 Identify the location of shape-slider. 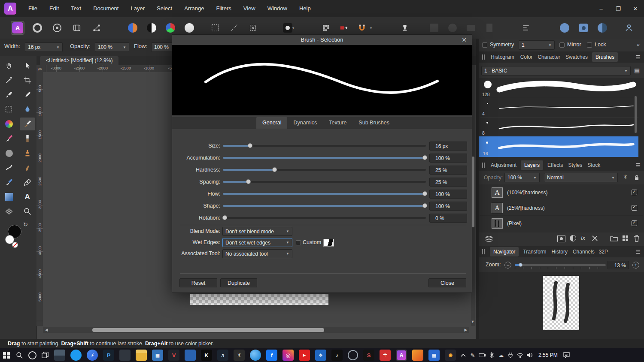
(325, 206).